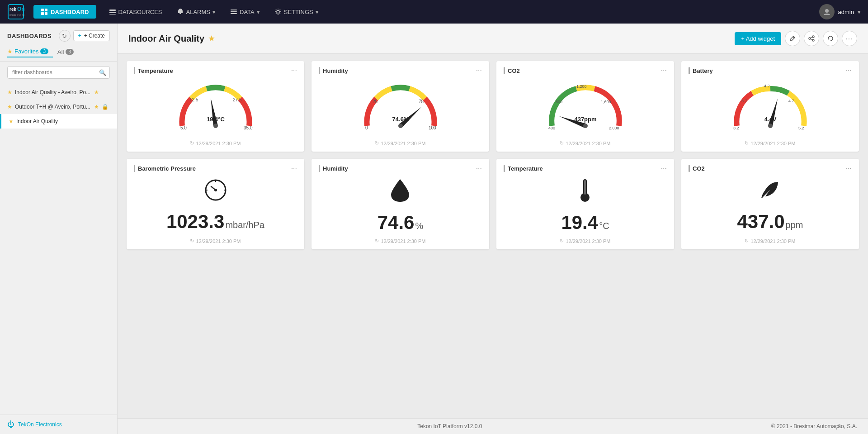 This screenshot has height=434, width=868. What do you see at coordinates (849, 71) in the screenshot?
I see `widget-menu-bat: ···` at bounding box center [849, 71].